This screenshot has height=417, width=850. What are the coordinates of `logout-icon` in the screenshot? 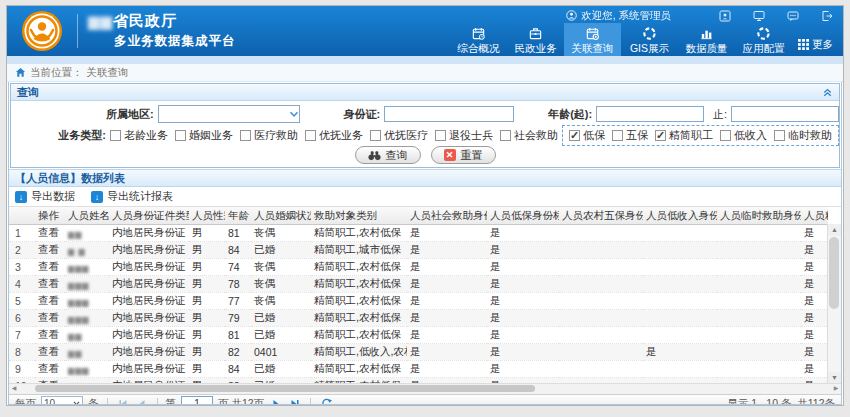 It's located at (827, 16).